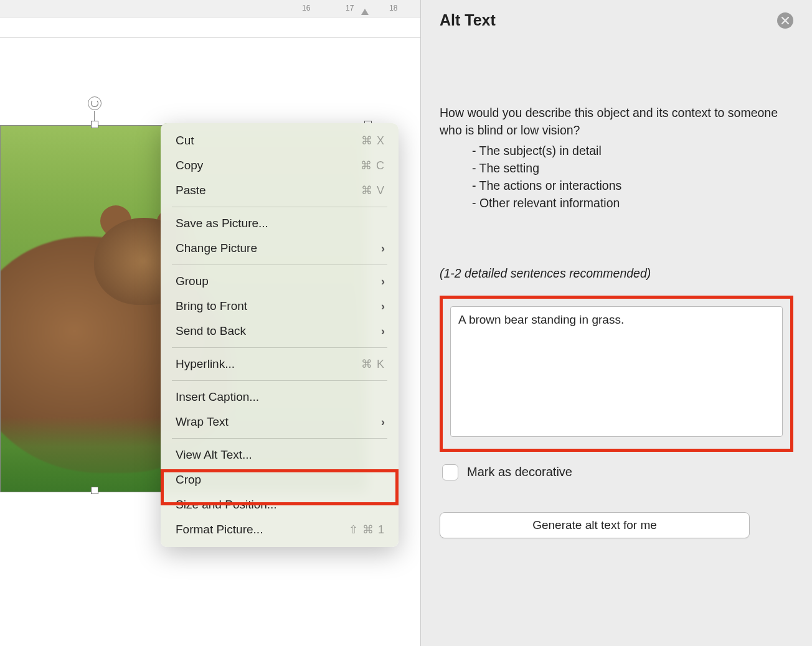 This screenshot has width=812, height=646. Describe the element at coordinates (280, 141) in the screenshot. I see `menu-item-cut: Cut ⌘ X` at that location.